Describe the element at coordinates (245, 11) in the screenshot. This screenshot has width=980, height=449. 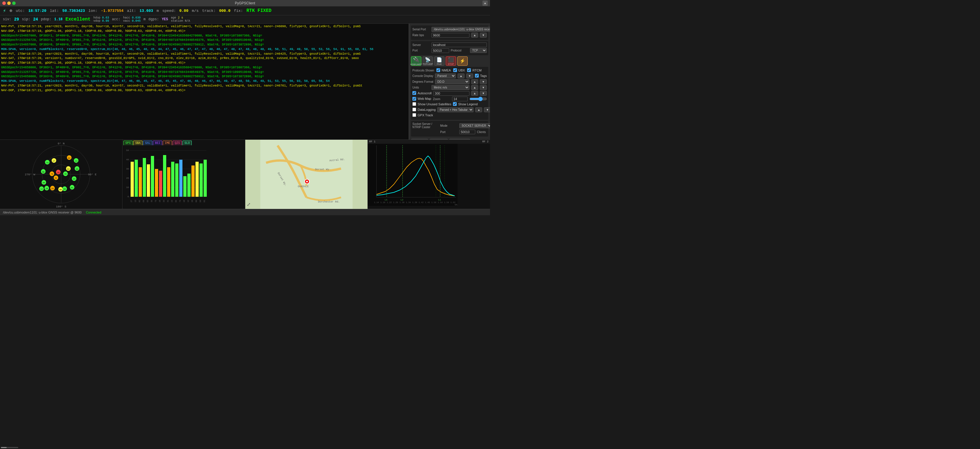
I see `statusbar: ⚡ ⊕ utc: 18:57:20 lat: 50.7363423 lon: -…` at that location.